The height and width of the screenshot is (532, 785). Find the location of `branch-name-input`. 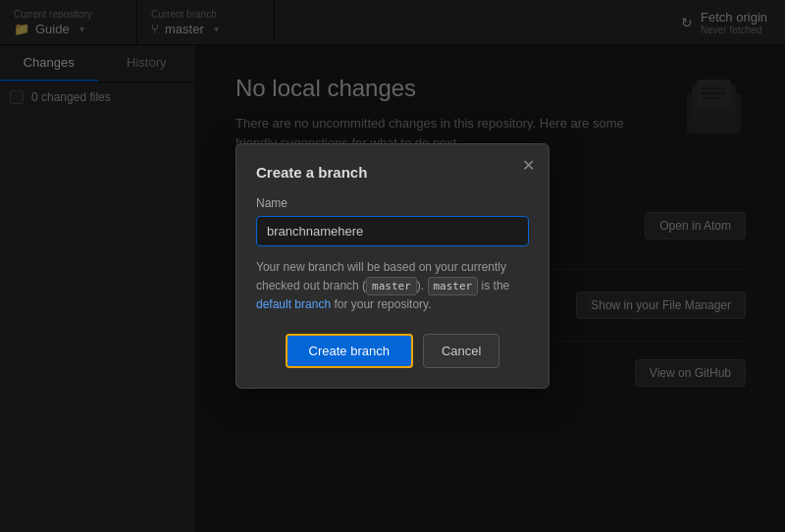

branch-name-input is located at coordinates (392, 232).